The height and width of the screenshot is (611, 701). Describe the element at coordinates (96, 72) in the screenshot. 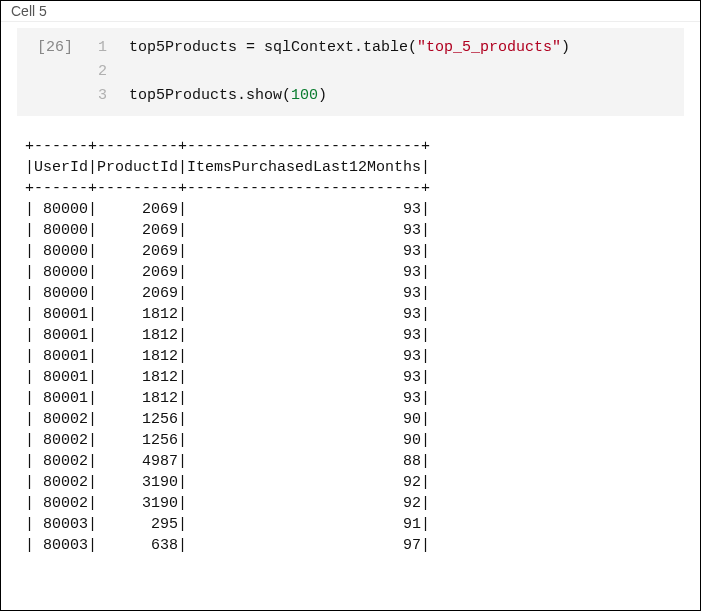

I see `line-number: 2` at that location.